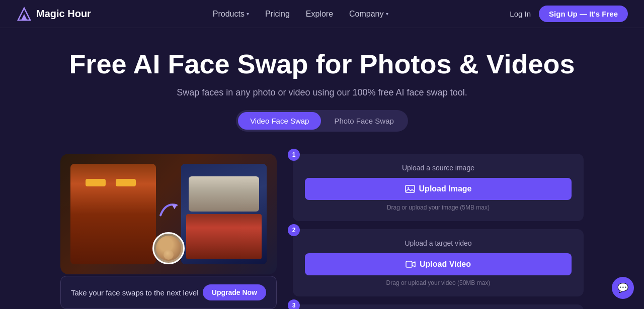 This screenshot has height=309, width=644. Describe the element at coordinates (438, 189) in the screenshot. I see `upload-image-button: Upload Image` at that location.